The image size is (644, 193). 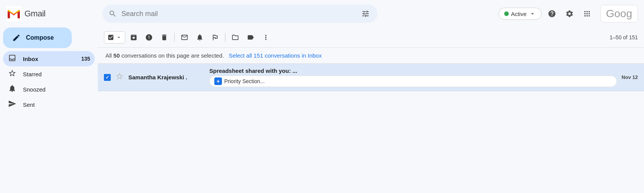 I want to click on starred-label: Starred, so click(x=32, y=74).